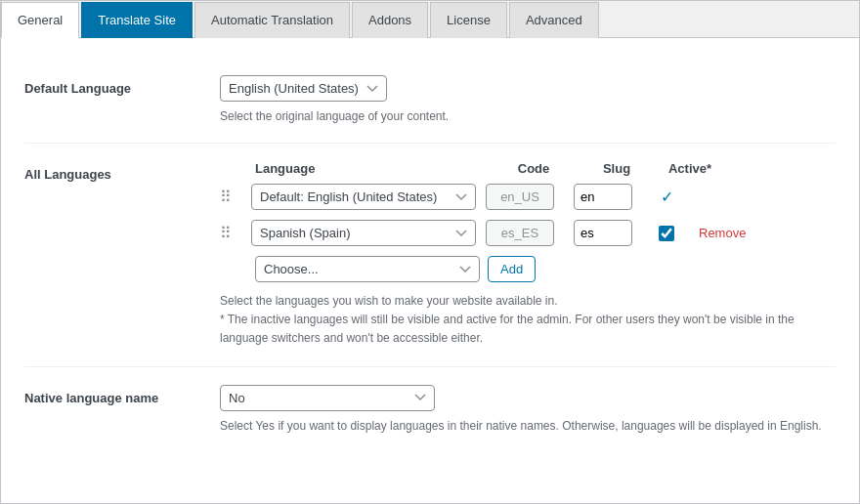 This screenshot has width=860, height=504. I want to click on add-language-button: Add, so click(512, 270).